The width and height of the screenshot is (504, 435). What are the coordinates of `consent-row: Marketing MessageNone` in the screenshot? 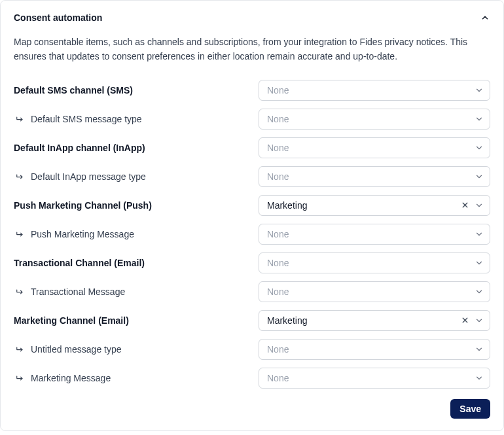 It's located at (252, 378).